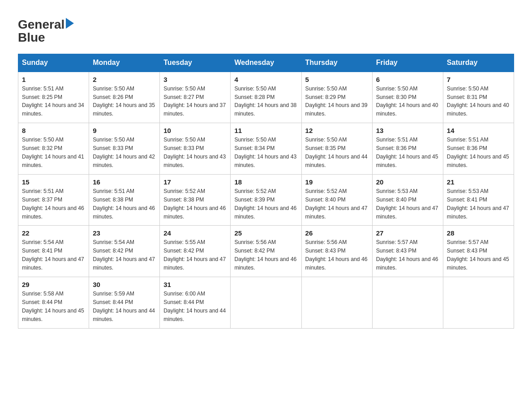 This screenshot has width=532, height=411. What do you see at coordinates (195, 285) in the screenshot?
I see `day-number: 31` at bounding box center [195, 285].